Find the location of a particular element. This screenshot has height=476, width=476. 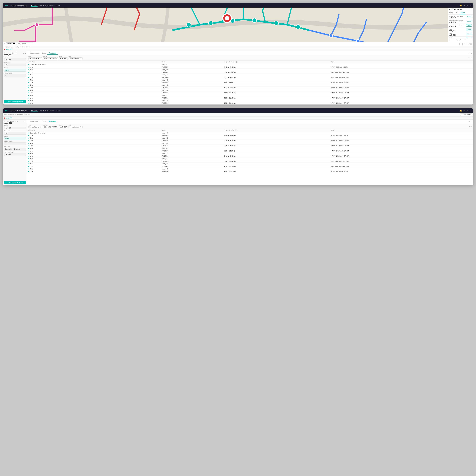

settings-icon-2: ⚙ is located at coordinates (25, 122).